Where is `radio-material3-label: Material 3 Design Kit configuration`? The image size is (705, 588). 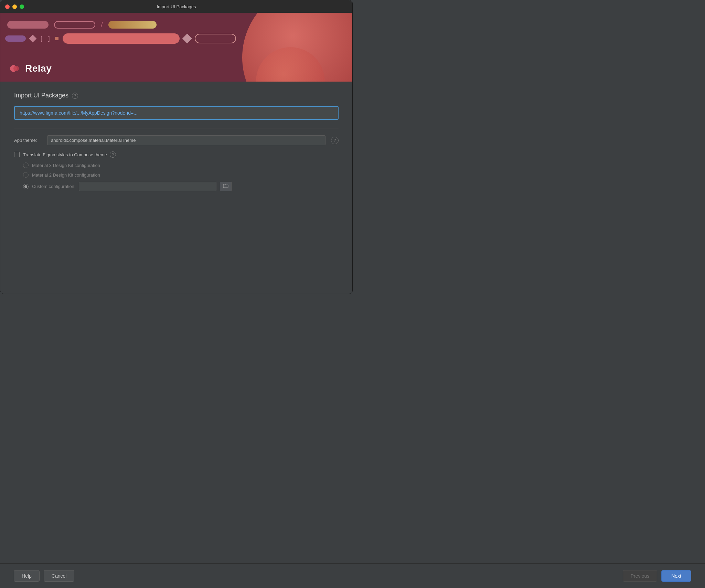
radio-material3-label: Material 3 Design Kit configuration is located at coordinates (66, 165).